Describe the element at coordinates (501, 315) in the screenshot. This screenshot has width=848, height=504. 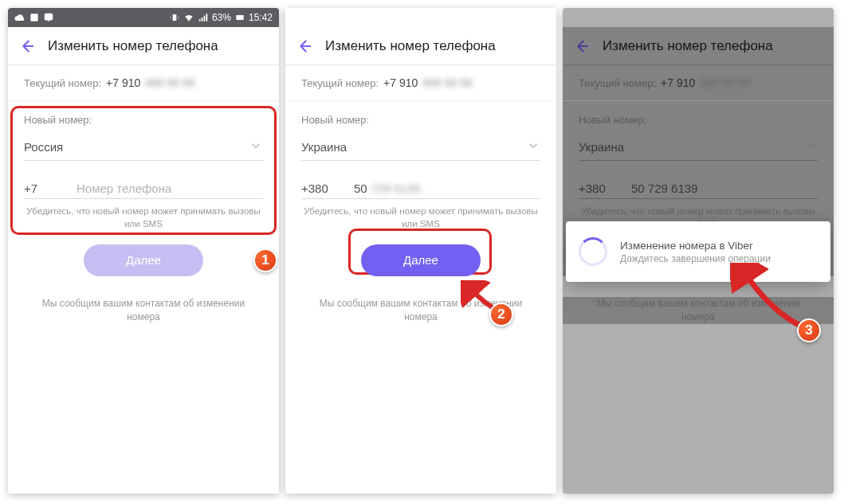
I see `step-badge-2: 2` at that location.